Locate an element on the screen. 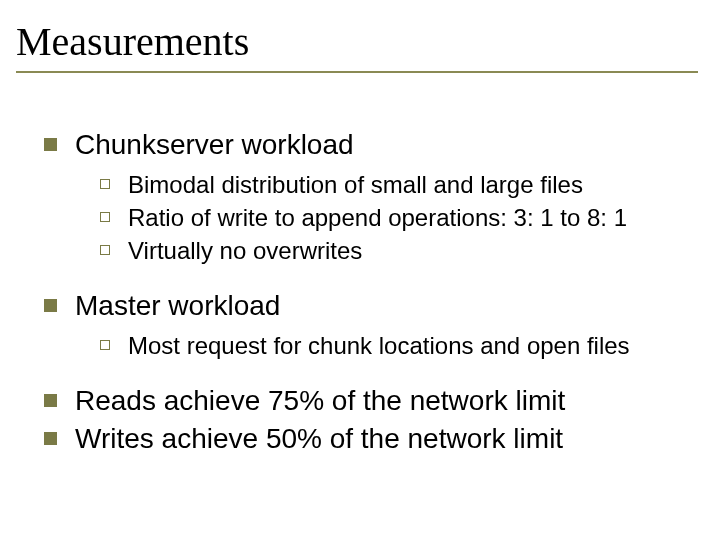 Image resolution: width=720 pixels, height=540 pixels. list-item: Writes achieve 50% of the network limit is located at coordinates (366, 439).